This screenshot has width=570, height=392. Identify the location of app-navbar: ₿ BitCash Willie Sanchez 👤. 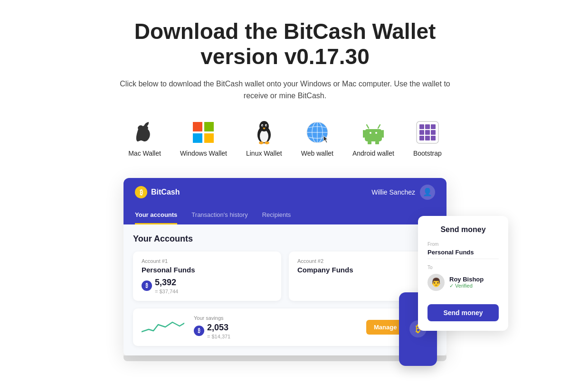
(285, 192).